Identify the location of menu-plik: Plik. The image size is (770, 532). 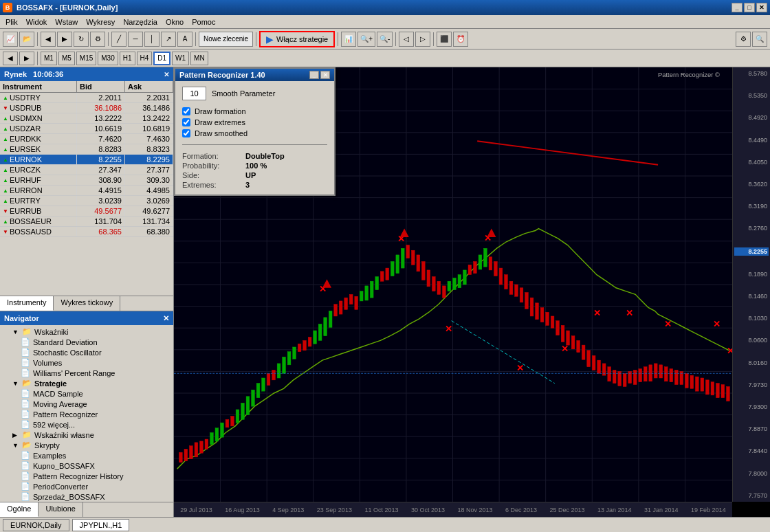
(12, 22).